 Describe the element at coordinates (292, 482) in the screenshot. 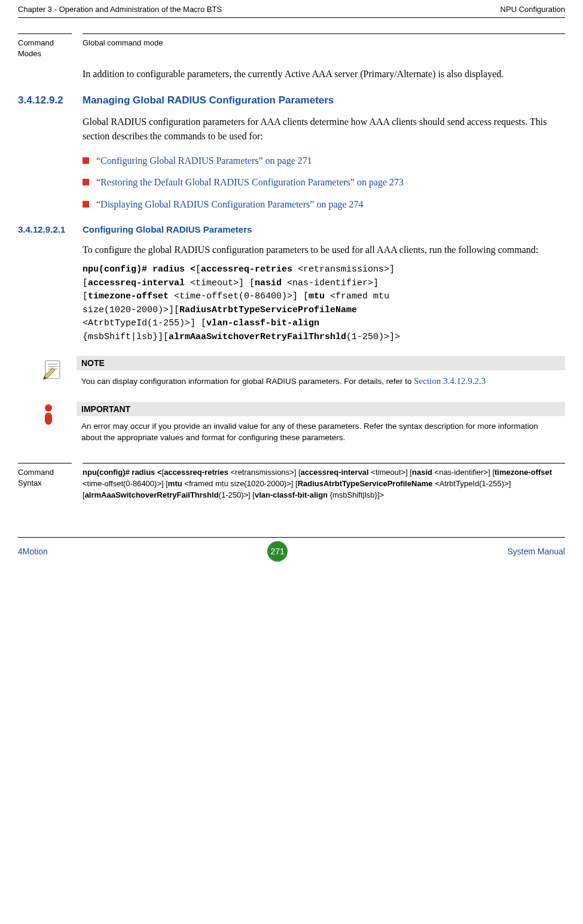

I see `command-syntax-row: Command Syntax npu(config)# radius <[acc…` at that location.